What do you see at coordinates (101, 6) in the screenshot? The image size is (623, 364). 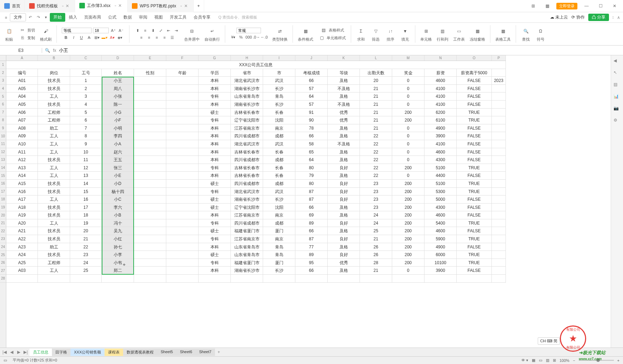 I see `document-tab: 工作簿3.xlsx▫✕` at bounding box center [101, 6].